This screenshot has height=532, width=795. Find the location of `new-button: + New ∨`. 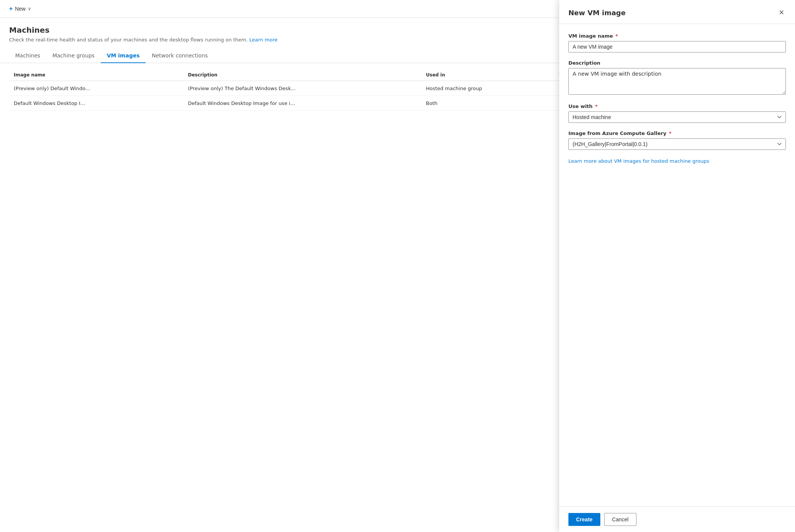

new-button: + New ∨ is located at coordinates (20, 9).